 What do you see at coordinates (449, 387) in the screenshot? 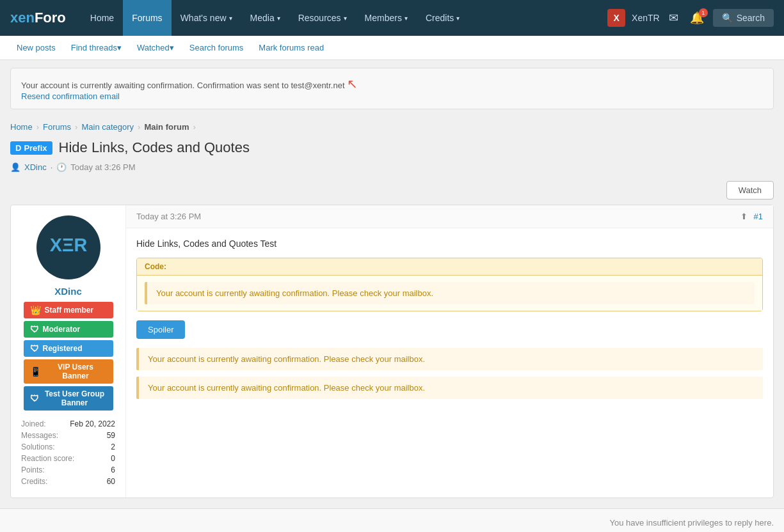
I see `warning-box-2: Your account is currently awaiting confi…` at bounding box center [449, 387].